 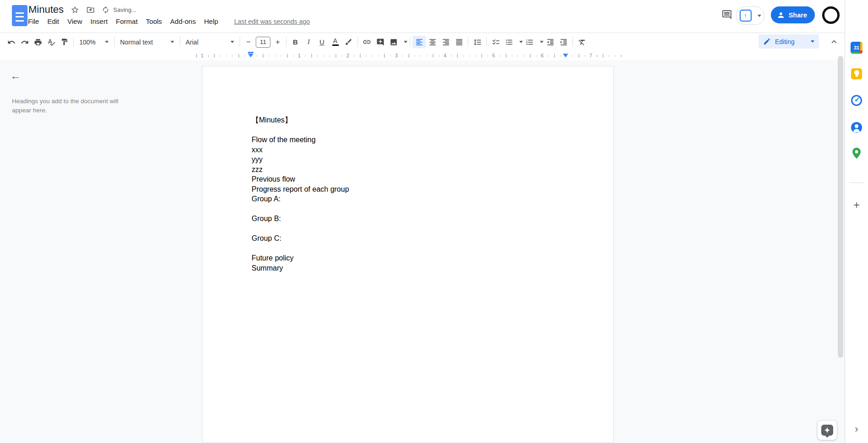 What do you see at coordinates (211, 21) in the screenshot?
I see `menu-help: Help` at bounding box center [211, 21].